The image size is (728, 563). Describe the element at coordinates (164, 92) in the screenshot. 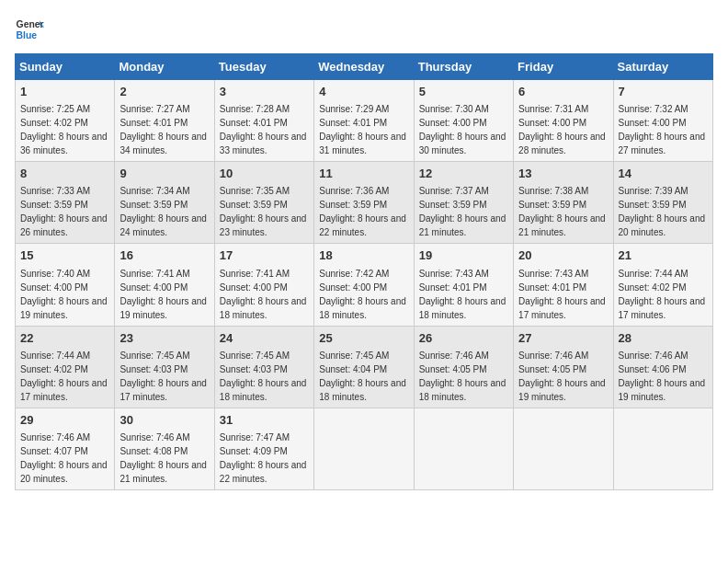

I see `day-number: 2` at that location.